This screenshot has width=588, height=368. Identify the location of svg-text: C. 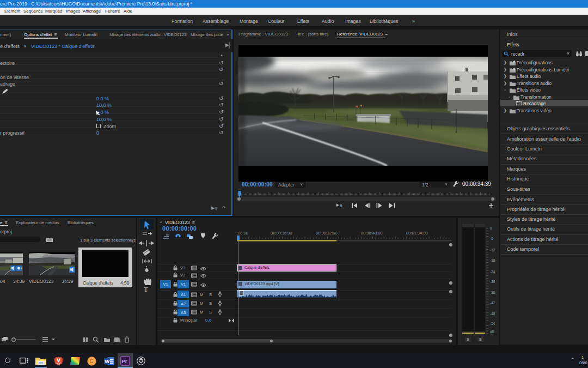
(91, 361).